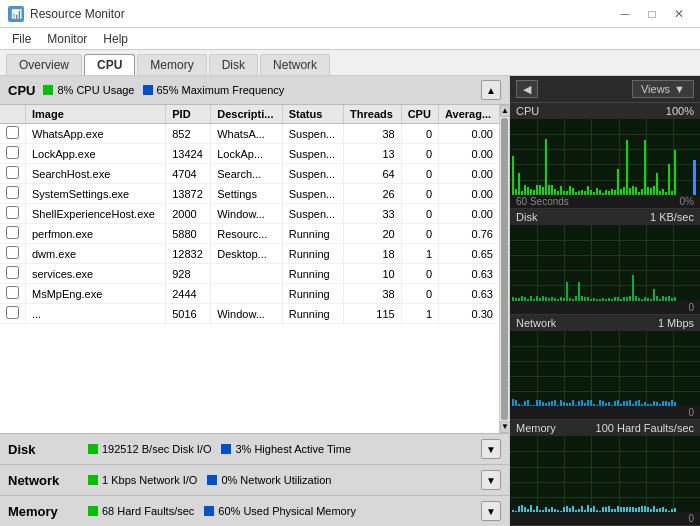  I want to click on graph-memory: Memory 100 Hard Faults/sec 0, so click(605, 473).